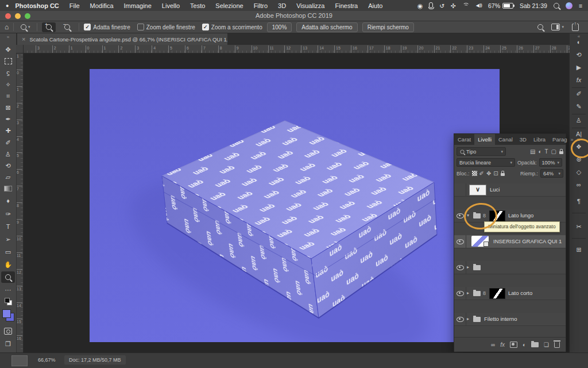 Image resolution: width=588 pixels, height=368 pixels. I want to click on new-group-icon, so click(535, 345).